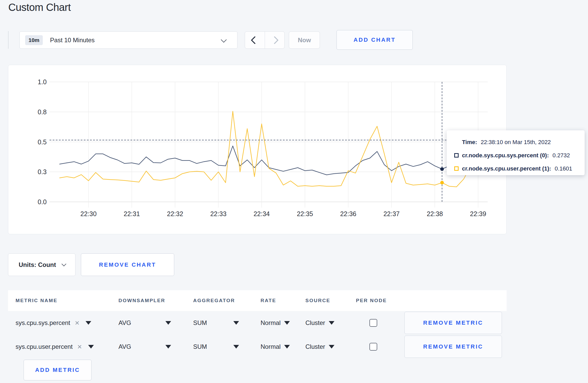 This screenshot has width=588, height=383. I want to click on time-range-badge: 10m, so click(34, 40).